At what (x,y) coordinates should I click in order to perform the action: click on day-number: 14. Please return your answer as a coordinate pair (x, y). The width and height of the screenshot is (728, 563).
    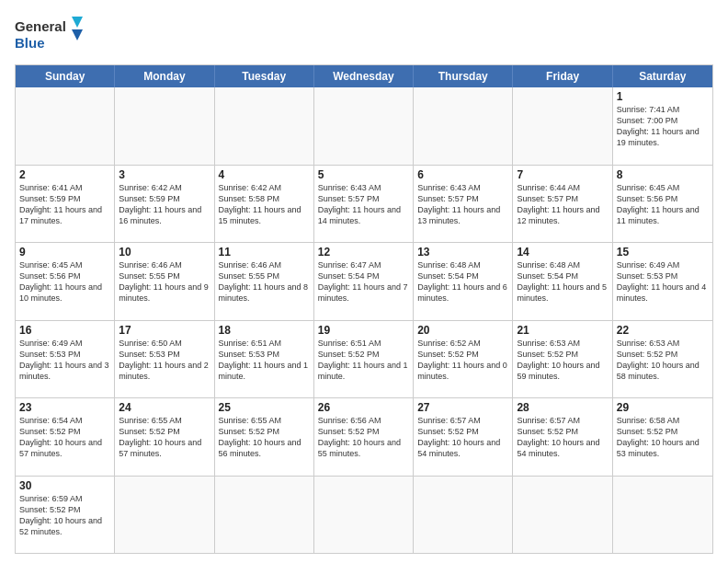
    Looking at the image, I should click on (563, 252).